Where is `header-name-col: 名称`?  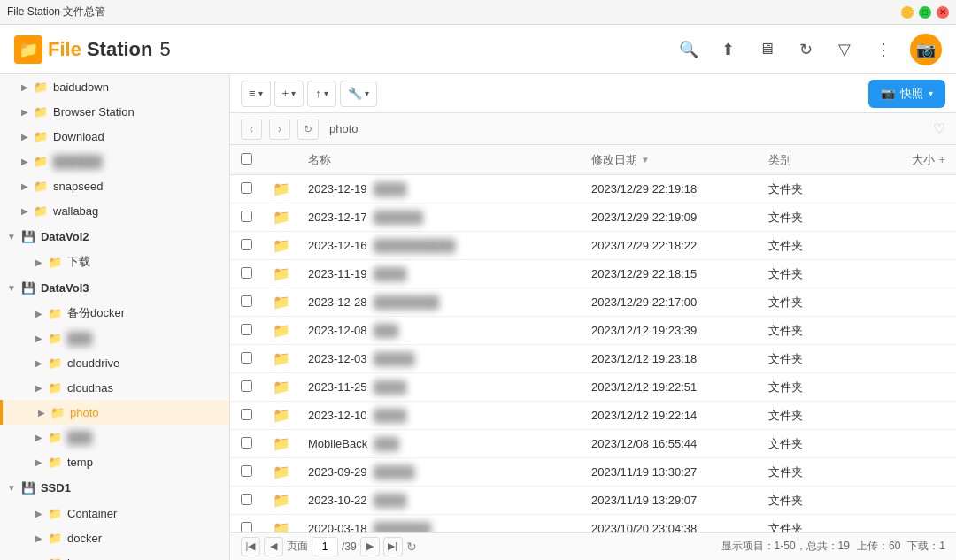
header-name-col: 名称 is located at coordinates (450, 160).